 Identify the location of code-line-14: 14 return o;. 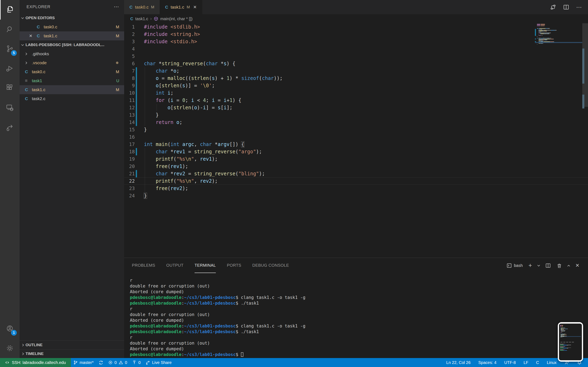
(356, 122).